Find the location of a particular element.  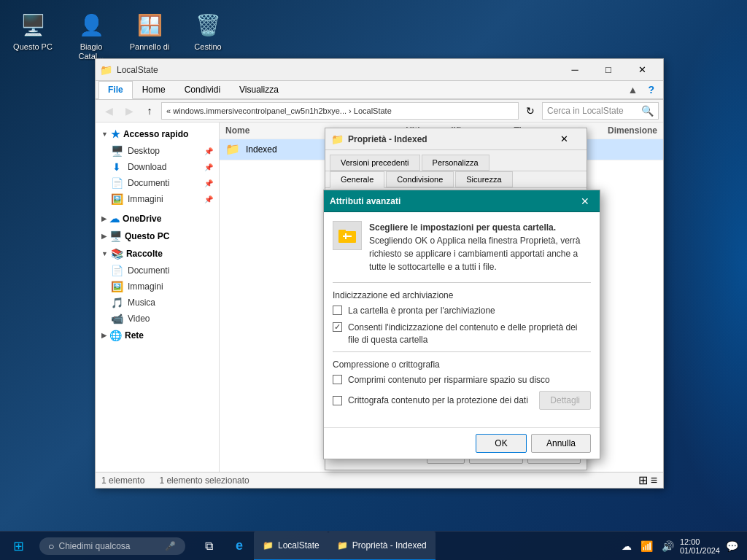

sidebar-onedrive: ▶ ☁ OneDrive is located at coordinates (158, 219).